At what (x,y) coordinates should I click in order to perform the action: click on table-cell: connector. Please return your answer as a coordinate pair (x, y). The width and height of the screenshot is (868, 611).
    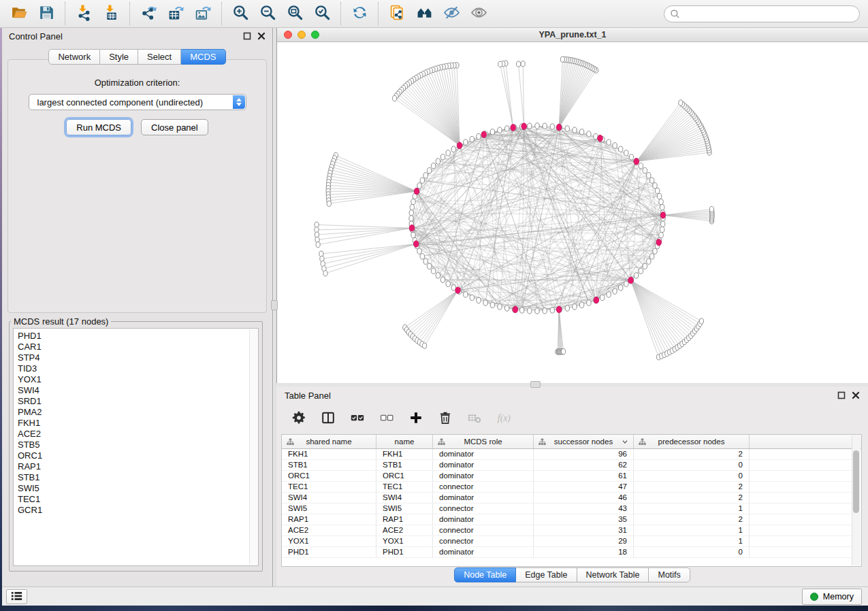
    Looking at the image, I should click on (483, 542).